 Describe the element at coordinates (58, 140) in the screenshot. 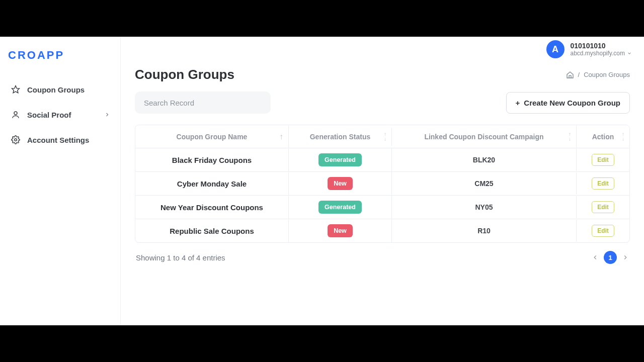

I see `sidebar-item-label: Account Settings` at that location.